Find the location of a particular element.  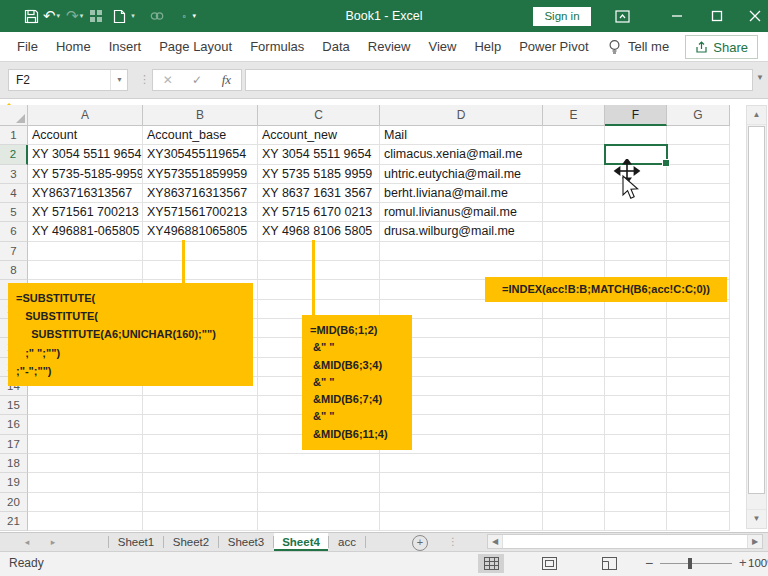

cell-F7 is located at coordinates (636, 252).